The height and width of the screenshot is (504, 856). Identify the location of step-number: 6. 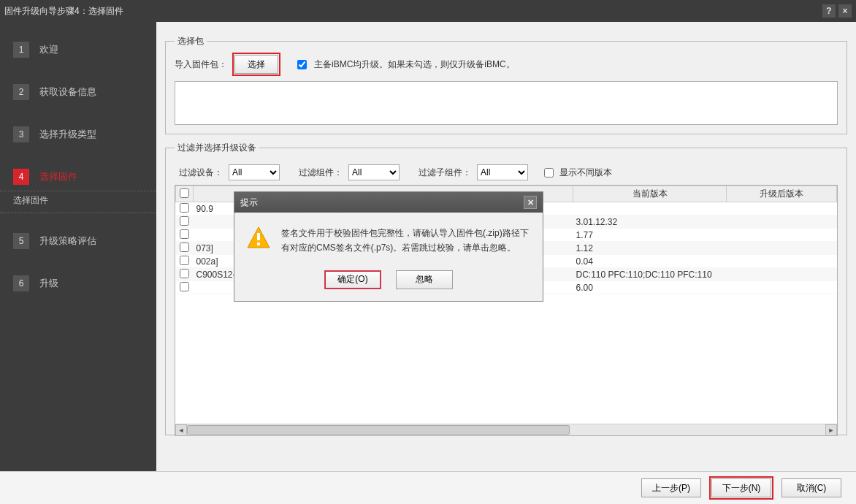
(21, 283).